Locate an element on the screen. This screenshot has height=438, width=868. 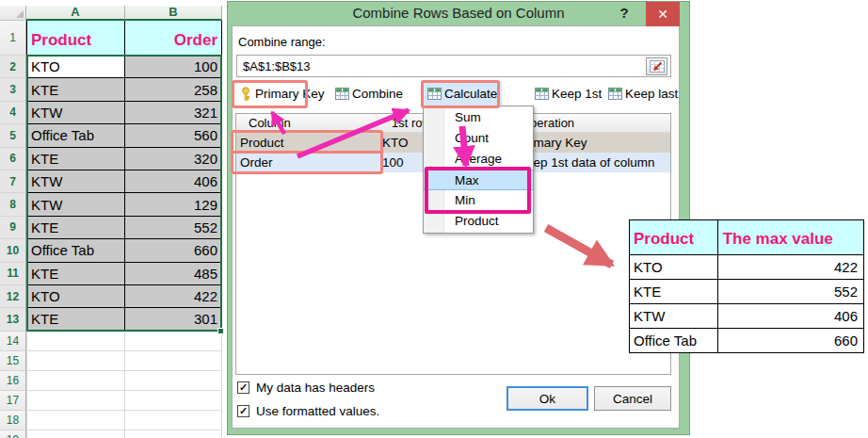
cell-a3: KTE is located at coordinates (75, 89).